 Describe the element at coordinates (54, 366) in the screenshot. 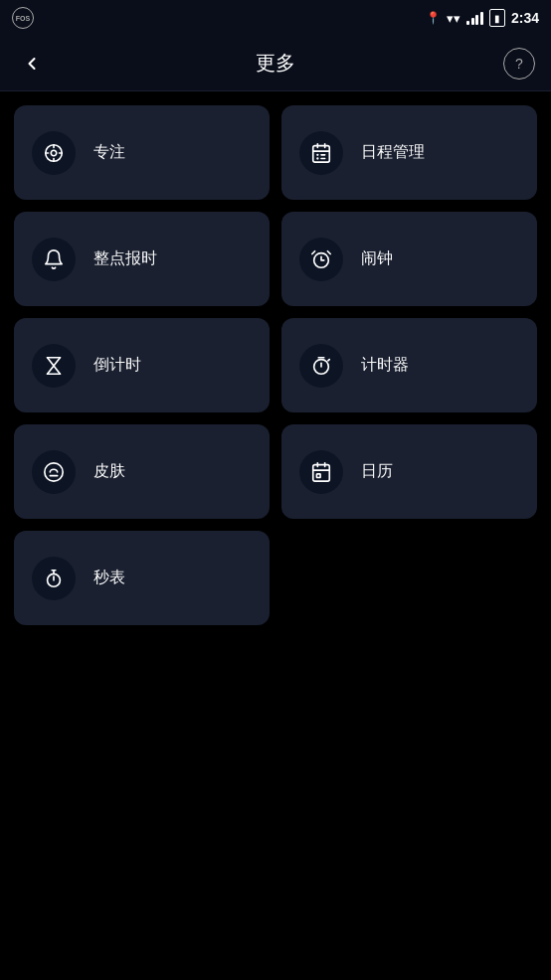

I see `hourglass-icon-circle` at that location.